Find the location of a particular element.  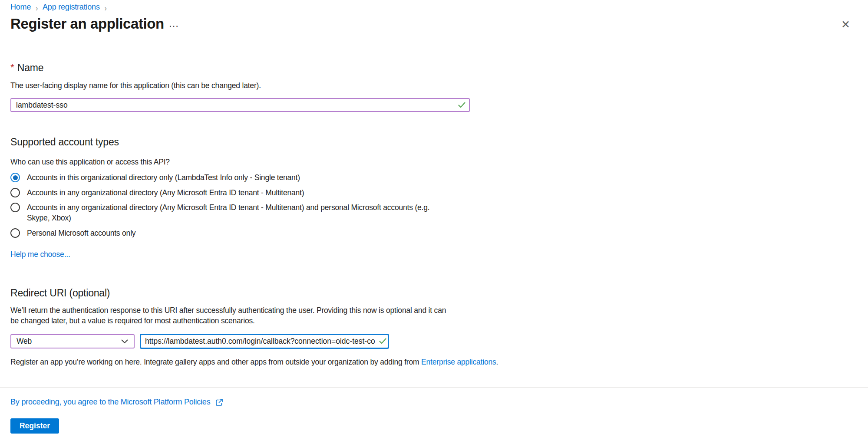

page-title: Register an application is located at coordinates (87, 24).